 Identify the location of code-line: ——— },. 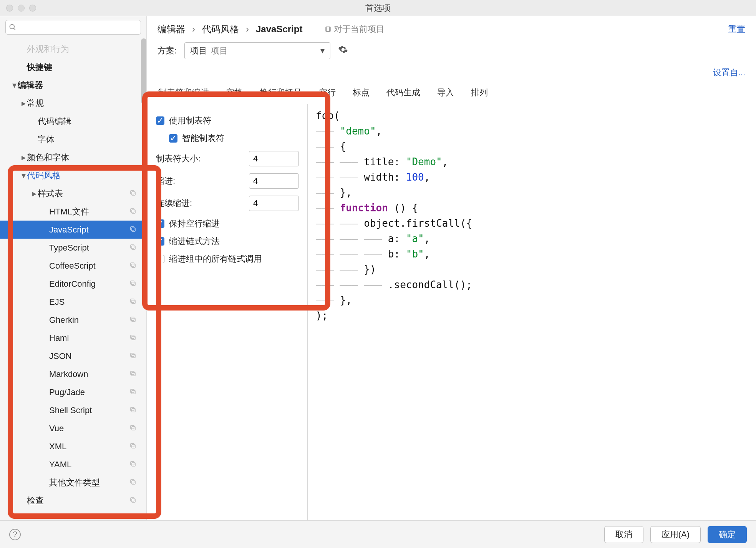
(532, 193).